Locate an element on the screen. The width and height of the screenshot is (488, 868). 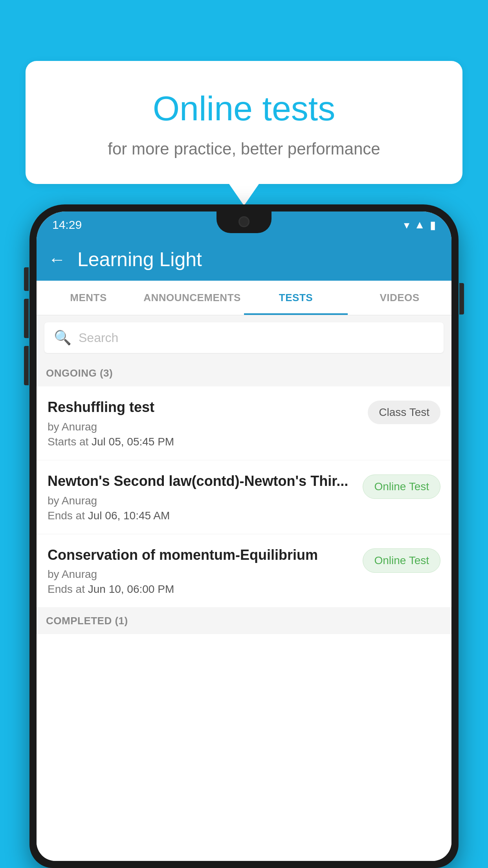
search-icon: 🔍 is located at coordinates (63, 338).